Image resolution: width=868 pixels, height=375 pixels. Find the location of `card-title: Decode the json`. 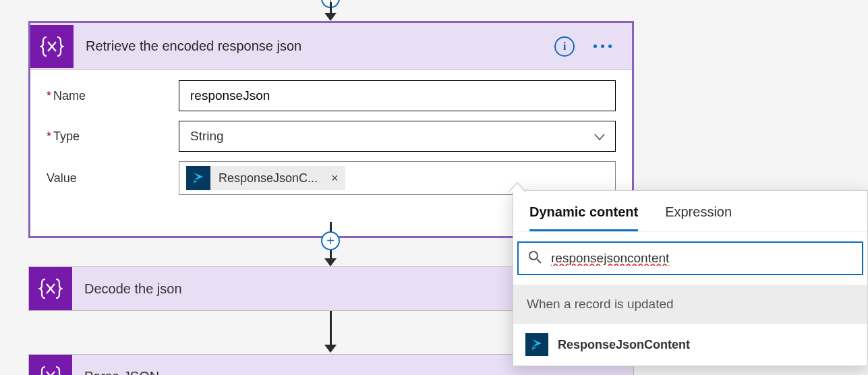

card-title: Decode the json is located at coordinates (127, 289).